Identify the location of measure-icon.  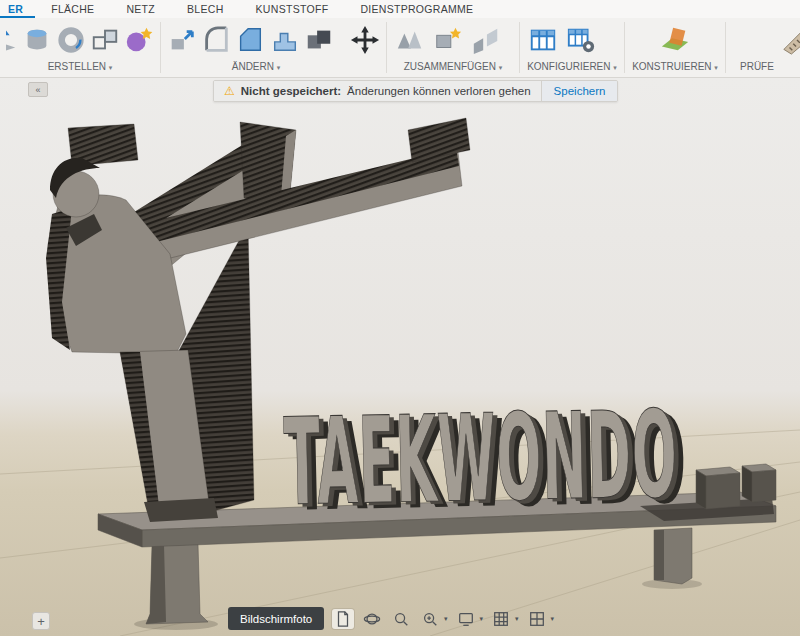
(790, 40).